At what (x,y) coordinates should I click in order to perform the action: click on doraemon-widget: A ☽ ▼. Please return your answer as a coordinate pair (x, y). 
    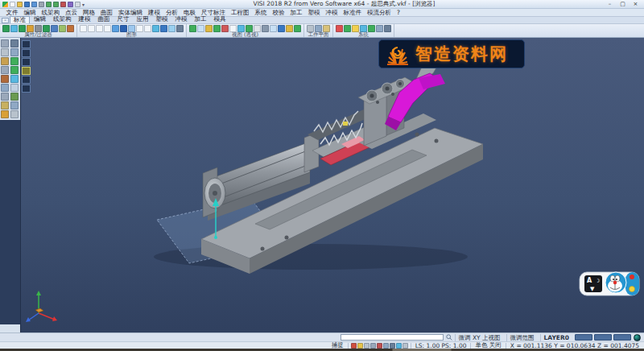
    Looking at the image, I should click on (609, 283).